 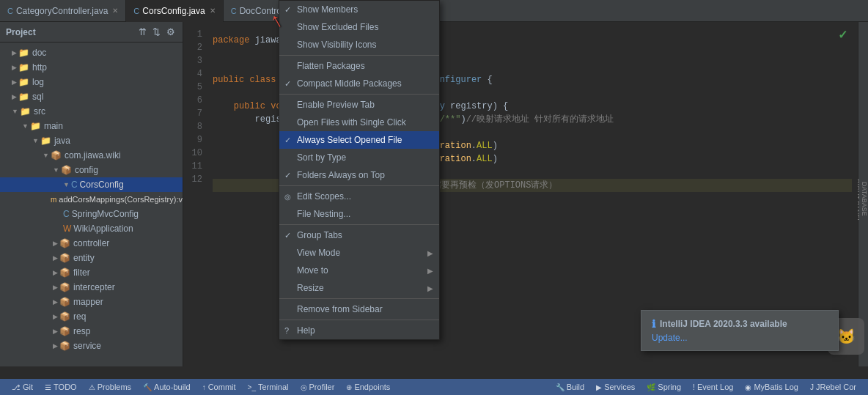 What do you see at coordinates (91, 170) in the screenshot?
I see `tree-item-config: ▼ 📦 config` at bounding box center [91, 170].